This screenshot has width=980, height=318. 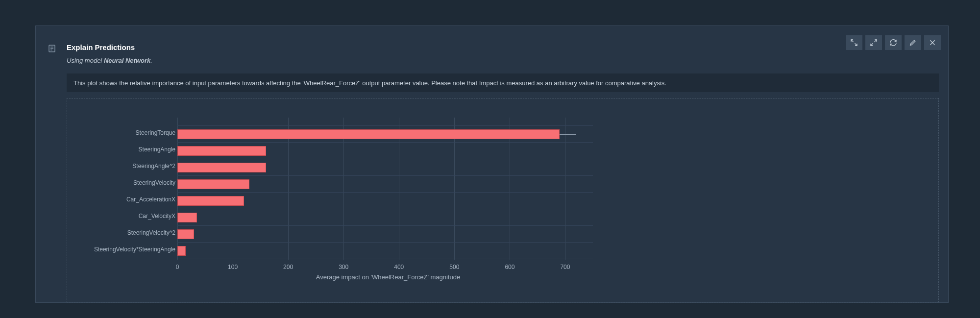 What do you see at coordinates (388, 234) in the screenshot?
I see `bar-row: SteeringVelocity^2` at bounding box center [388, 234].